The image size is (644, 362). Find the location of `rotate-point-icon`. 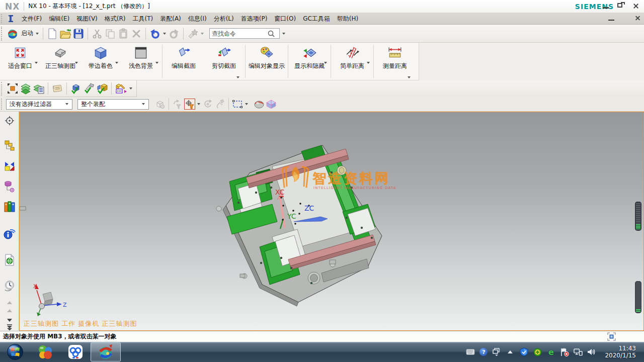

rotate-point-icon is located at coordinates (208, 104).